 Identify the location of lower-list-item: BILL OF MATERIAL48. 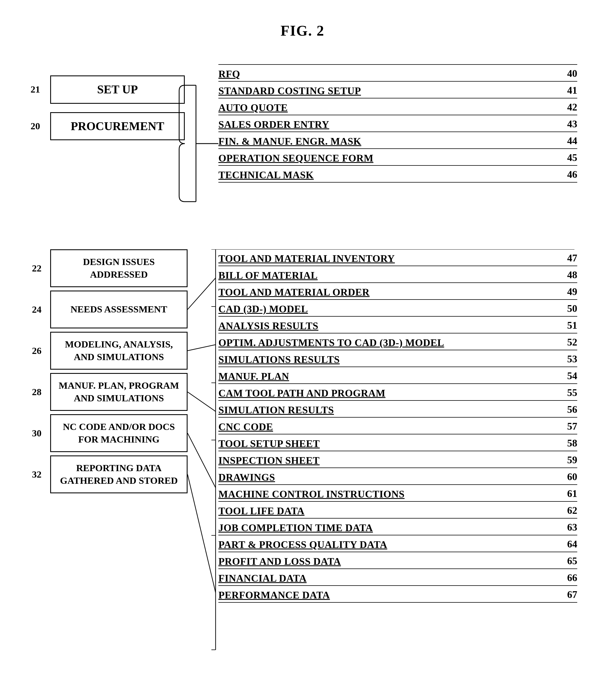
(398, 275).